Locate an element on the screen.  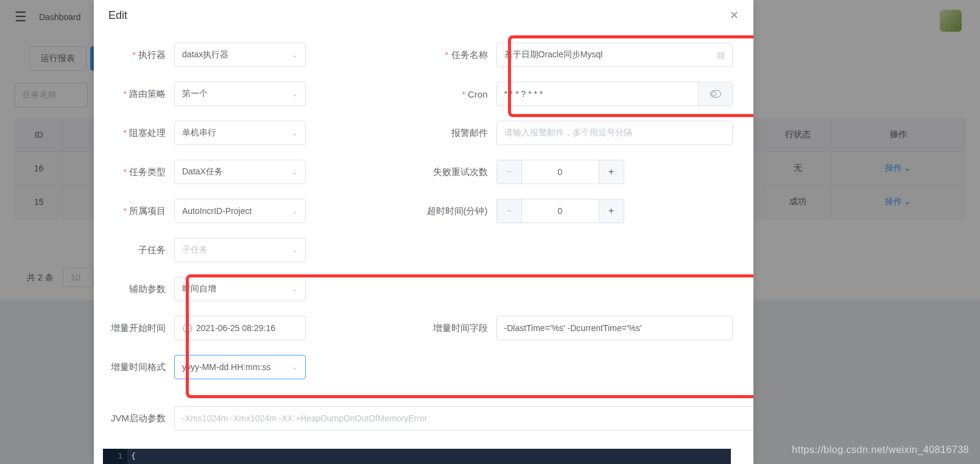
assist-select: 时间自增⌄ is located at coordinates (240, 289).